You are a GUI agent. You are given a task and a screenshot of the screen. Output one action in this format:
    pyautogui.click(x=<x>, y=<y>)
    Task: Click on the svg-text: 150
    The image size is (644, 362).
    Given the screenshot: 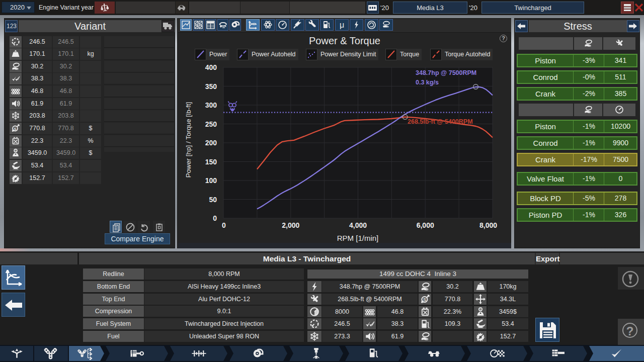 What is the action you would take?
    pyautogui.click(x=211, y=162)
    